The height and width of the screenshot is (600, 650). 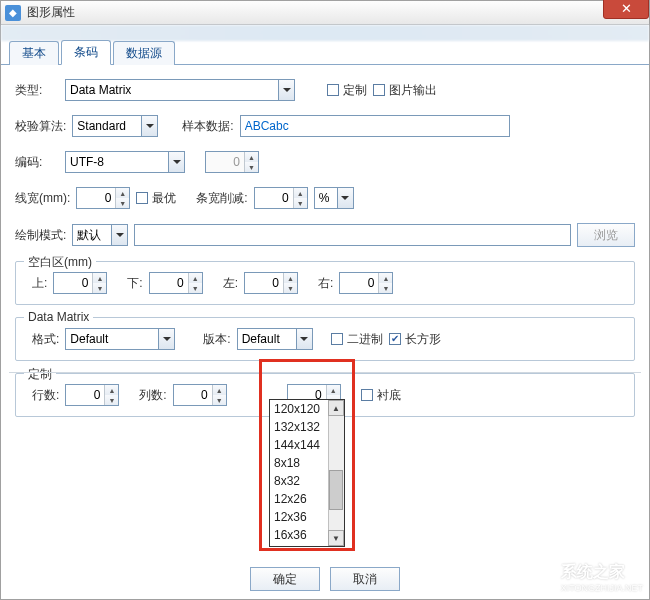 What do you see at coordinates (37, 162) in the screenshot?
I see `encode-label: 编码:` at bounding box center [37, 162].